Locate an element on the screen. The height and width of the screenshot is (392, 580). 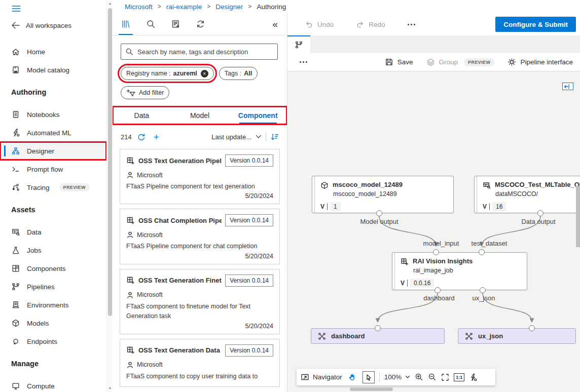
search-tab-icon is located at coordinates (151, 24).